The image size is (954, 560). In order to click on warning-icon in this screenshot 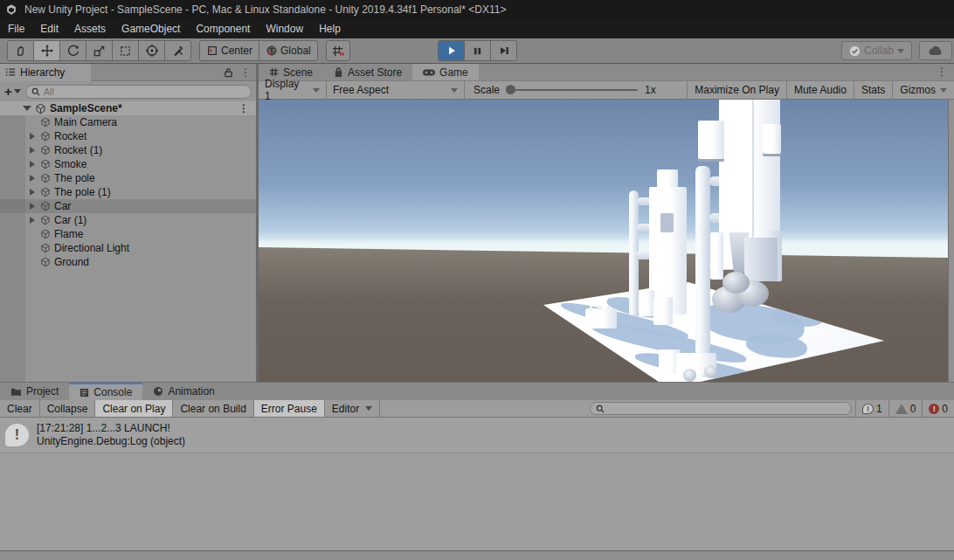, I will do `click(902, 409)`.